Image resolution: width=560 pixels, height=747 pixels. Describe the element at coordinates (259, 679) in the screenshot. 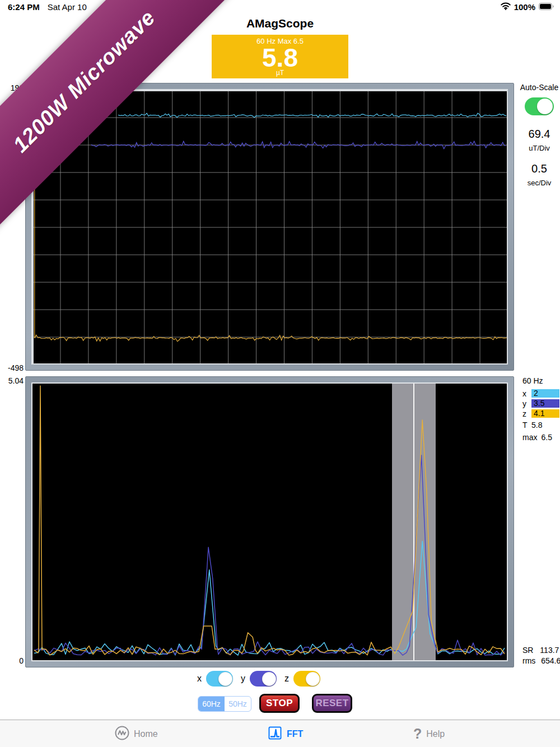

I see `axis-toggle-row: x y z` at that location.